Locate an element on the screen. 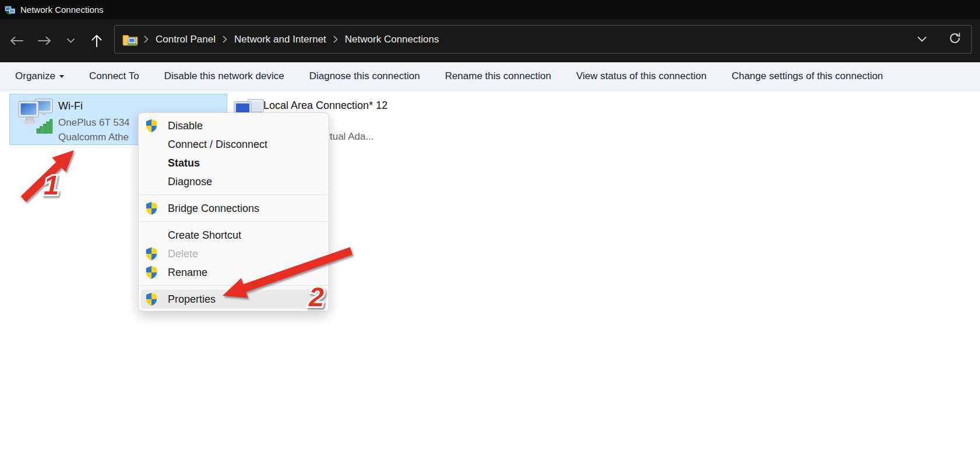  connection-name: Wi-Fi is located at coordinates (70, 106).